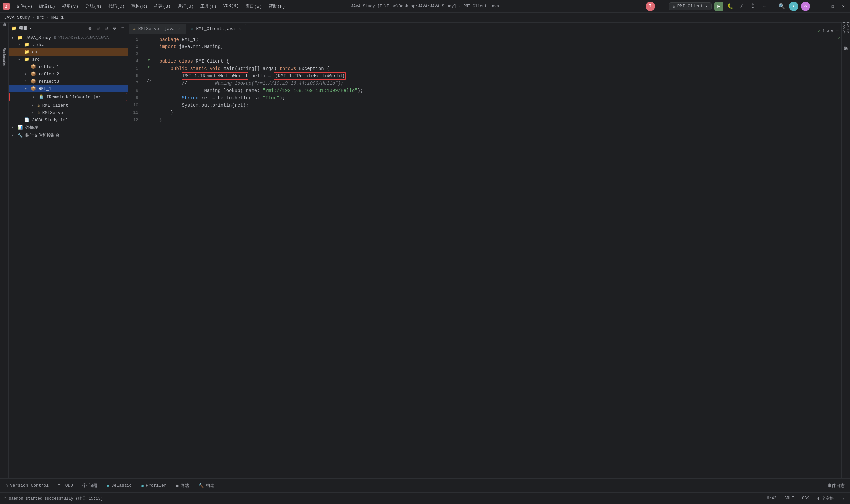 The height and width of the screenshot is (504, 850). Describe the element at coordinates (134, 84) in the screenshot. I see `line-num-7: 7` at that location.